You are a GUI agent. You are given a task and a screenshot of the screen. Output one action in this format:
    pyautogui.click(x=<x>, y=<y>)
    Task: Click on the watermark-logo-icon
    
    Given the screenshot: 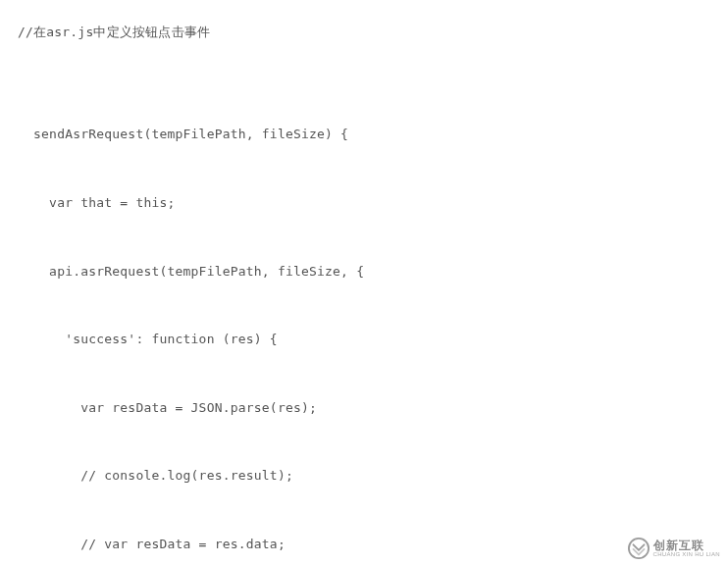 What is the action you would take?
    pyautogui.click(x=639, y=548)
    